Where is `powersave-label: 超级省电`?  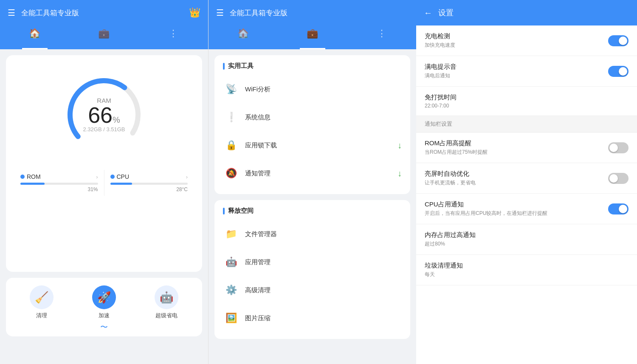
powersave-label: 超级省电 is located at coordinates (166, 316).